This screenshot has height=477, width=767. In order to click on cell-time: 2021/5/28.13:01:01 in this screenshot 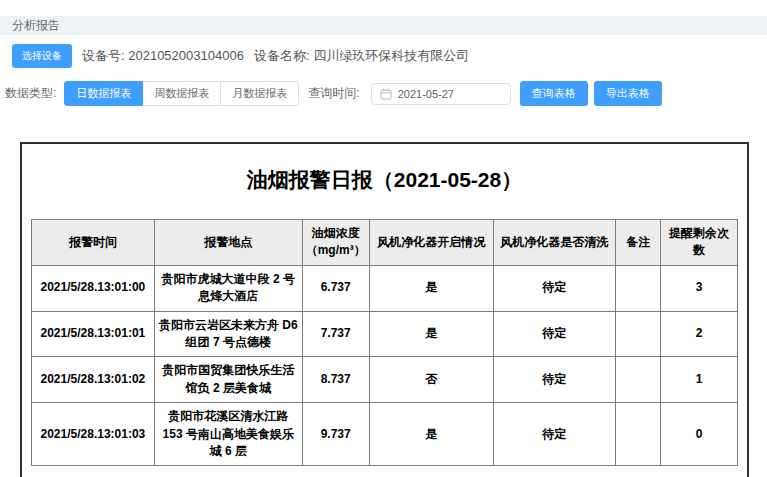, I will do `click(94, 334)`.